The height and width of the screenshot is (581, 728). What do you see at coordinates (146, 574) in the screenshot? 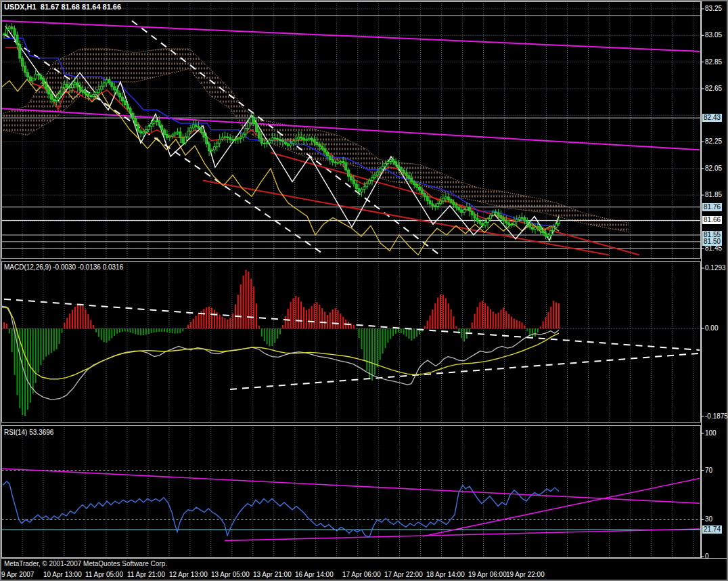
I see `time-axis-label: 11 Apr 21:00` at bounding box center [146, 574].